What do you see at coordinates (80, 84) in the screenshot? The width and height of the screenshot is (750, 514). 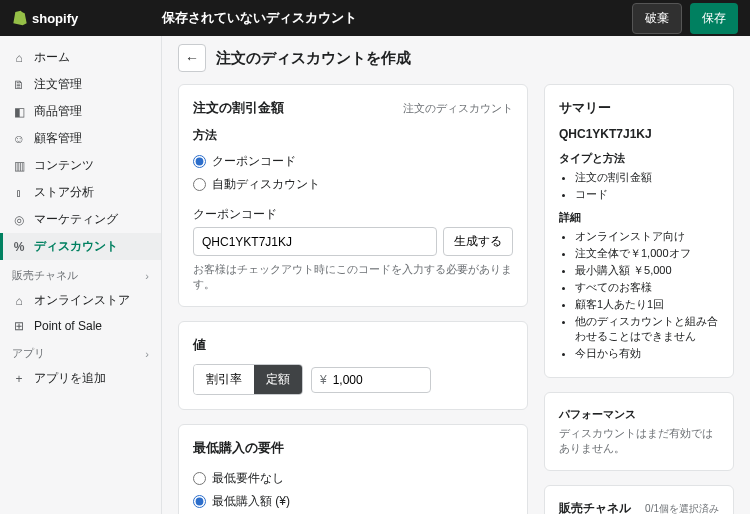 I see `nav-orders: 🗎注文管理` at bounding box center [80, 84].